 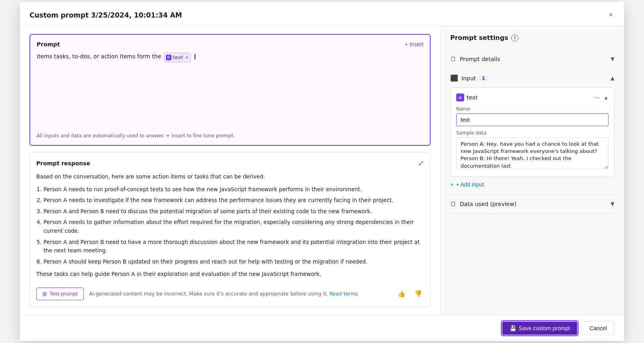 I want to click on prompt-text-before: Items tasks, to-dos, or action items for…, so click(x=99, y=56).